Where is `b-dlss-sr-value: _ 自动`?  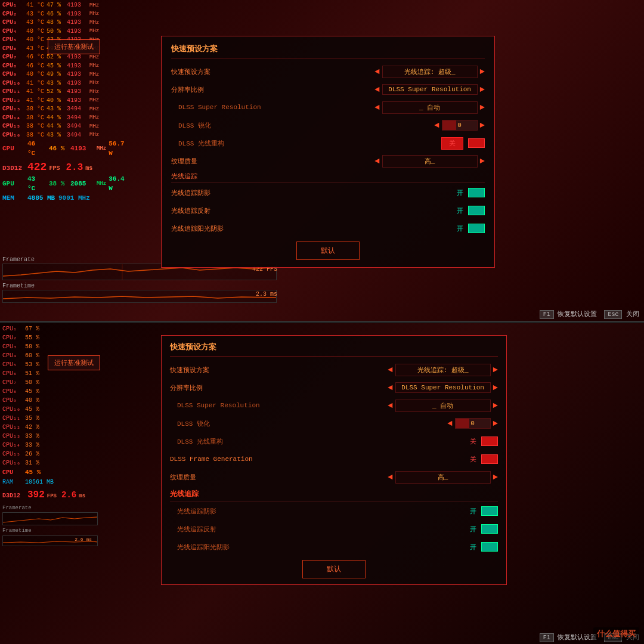
b-dlss-sr-value: _ 自动 is located at coordinates (443, 405).